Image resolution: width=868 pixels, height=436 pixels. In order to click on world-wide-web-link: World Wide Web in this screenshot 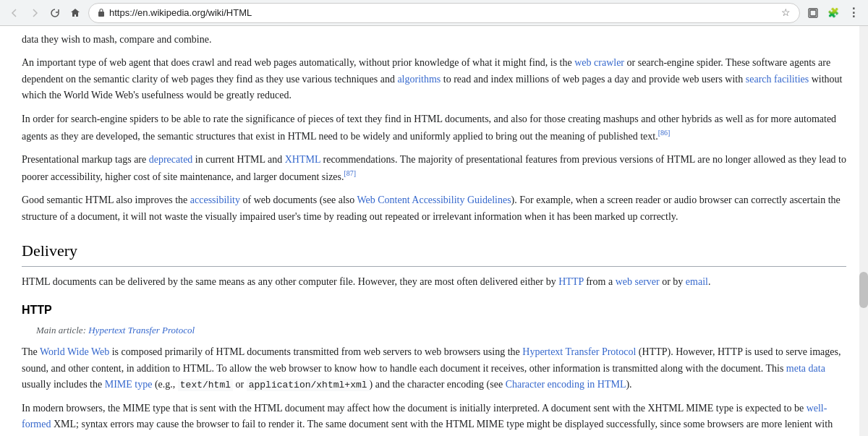, I will do `click(75, 351)`.